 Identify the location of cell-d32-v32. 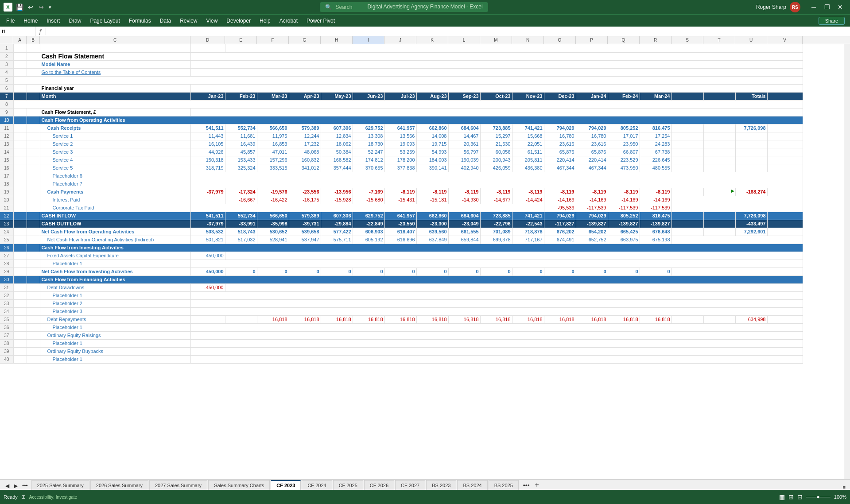
(497, 295).